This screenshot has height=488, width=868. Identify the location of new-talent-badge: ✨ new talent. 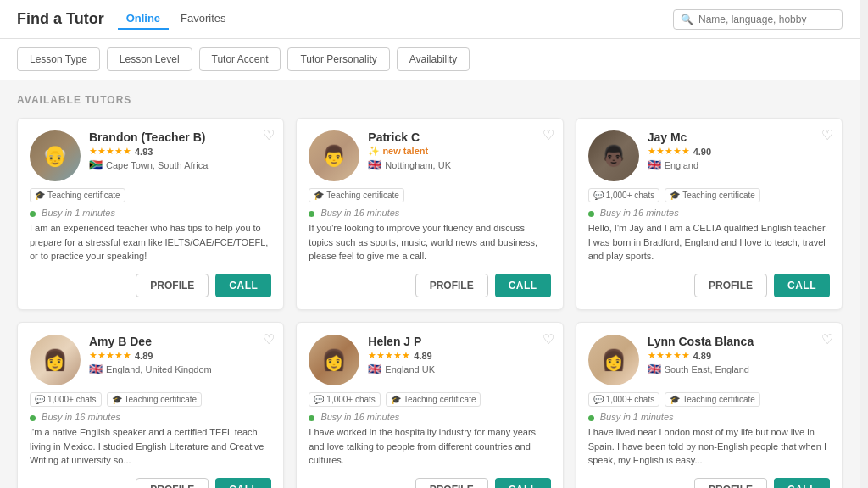
(398, 151).